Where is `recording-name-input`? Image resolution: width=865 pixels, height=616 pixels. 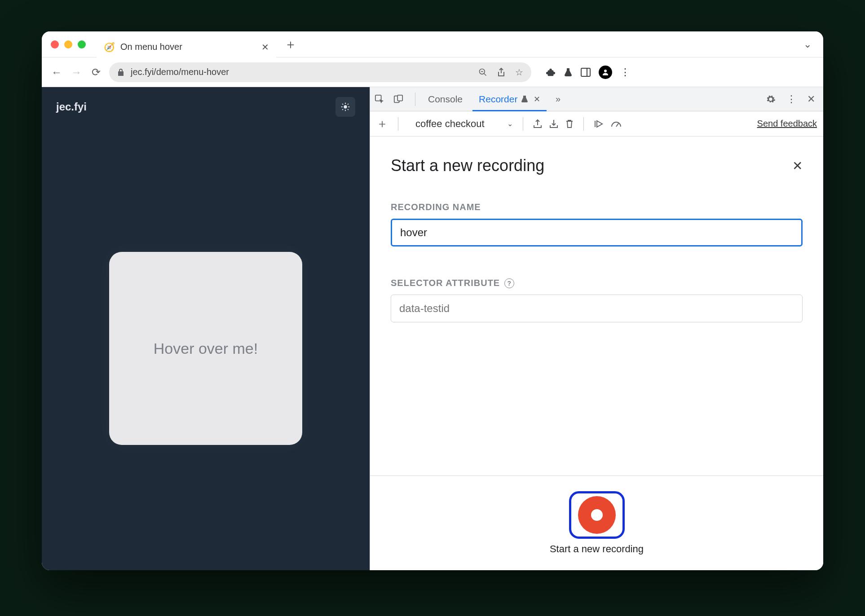
recording-name-input is located at coordinates (596, 233).